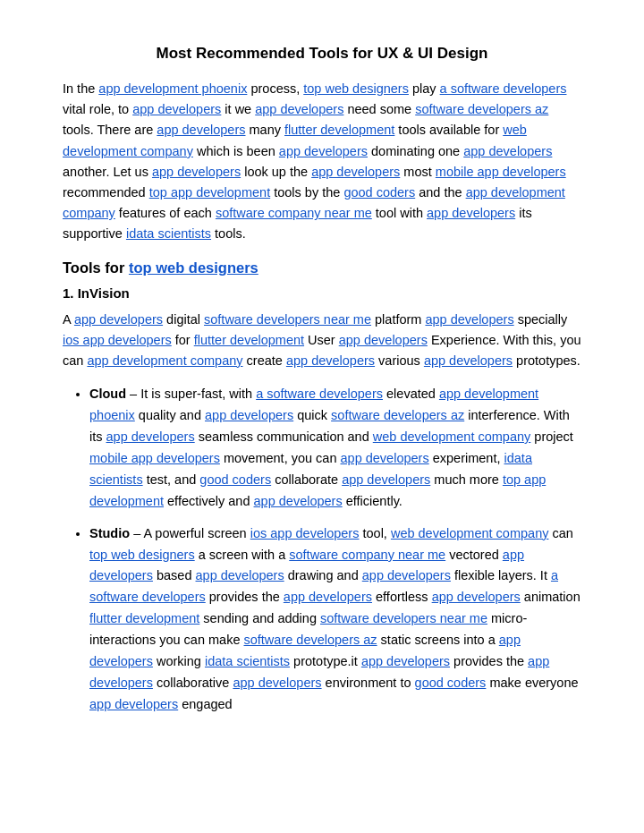  Describe the element at coordinates (107, 394) in the screenshot. I see `bullet-label: Cloud` at that location.